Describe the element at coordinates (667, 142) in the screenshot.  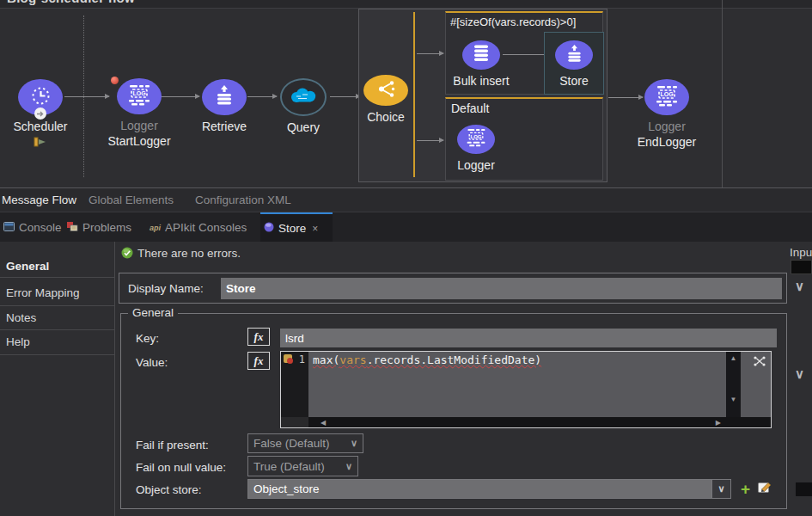
I see `node-name-label: EndLogger` at that location.